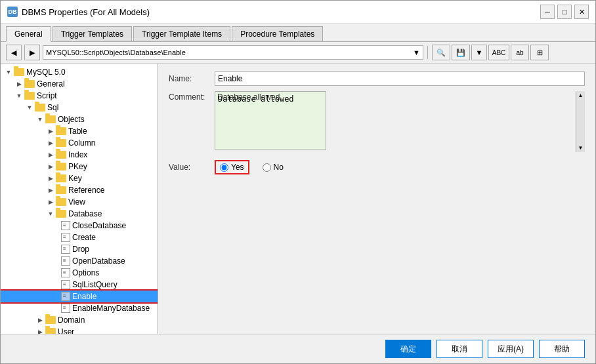  What do you see at coordinates (79, 155) in the screenshot?
I see `tree-item-index: ▶ Index` at bounding box center [79, 155].